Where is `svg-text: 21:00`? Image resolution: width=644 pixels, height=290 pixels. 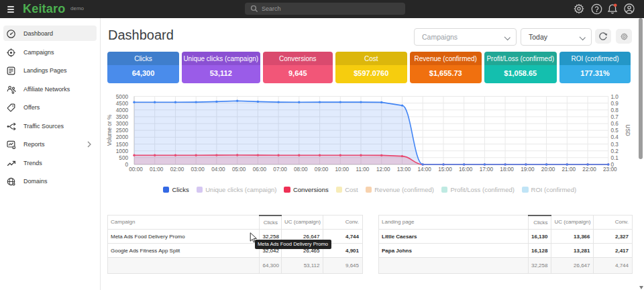 svg-text: 21:00 is located at coordinates (569, 169).